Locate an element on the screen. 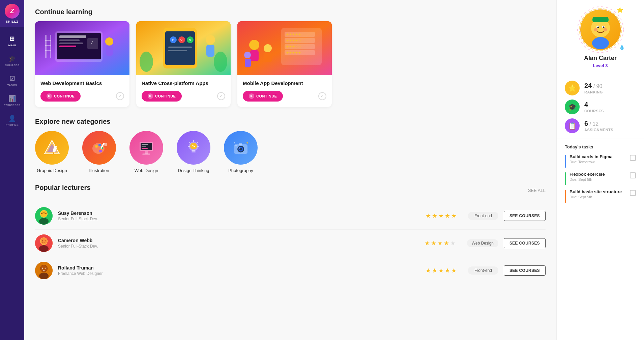 This screenshot has width=644, height=340. profile-section: ⭐ 💧 Alan Carter Level 3 is located at coordinates (600, 38).